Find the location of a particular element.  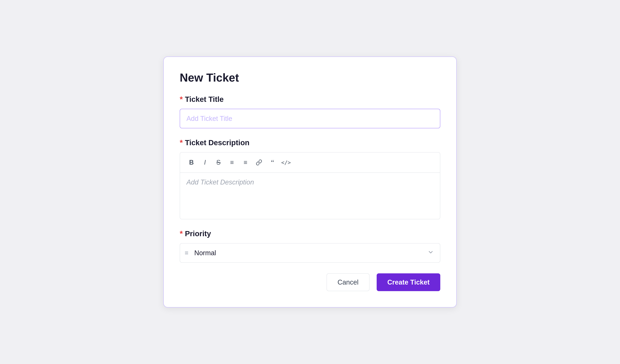

bold-button: B is located at coordinates (191, 162).